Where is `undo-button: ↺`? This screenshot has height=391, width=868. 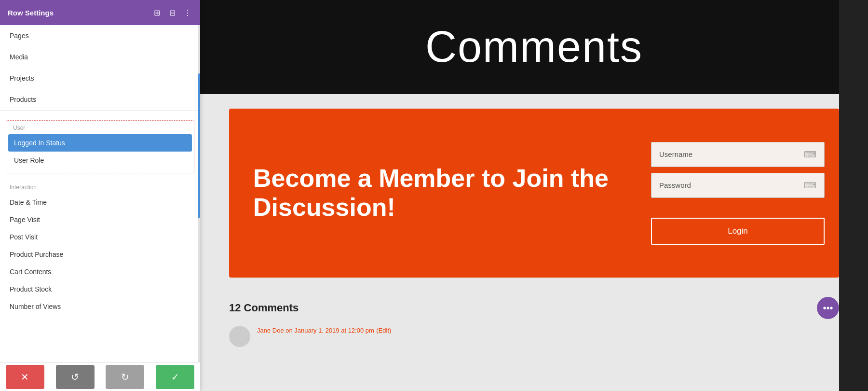
undo-button: ↺ is located at coordinates (75, 377).